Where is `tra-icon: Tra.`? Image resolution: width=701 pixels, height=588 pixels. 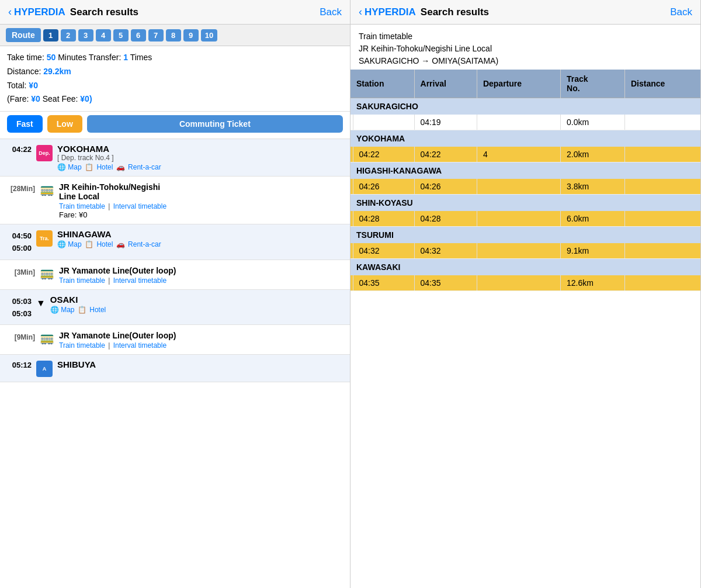 tra-icon: Tra. is located at coordinates (44, 238).